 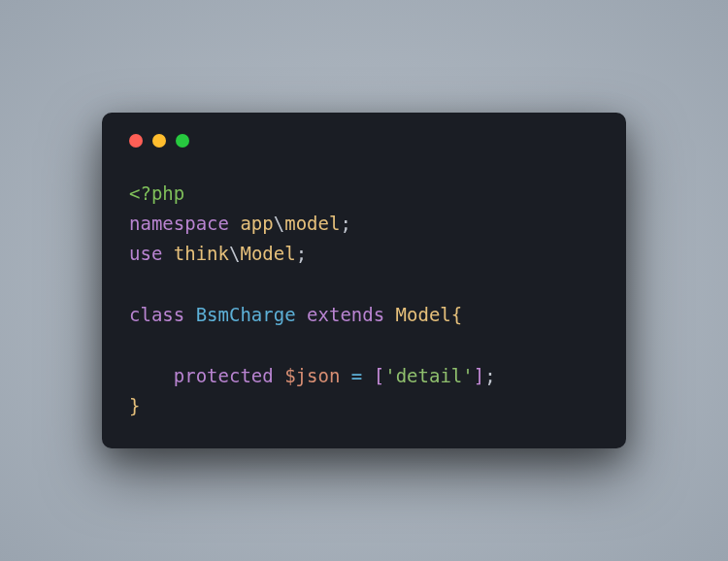 What do you see at coordinates (313, 376) in the screenshot?
I see `variable-json: $json` at bounding box center [313, 376].